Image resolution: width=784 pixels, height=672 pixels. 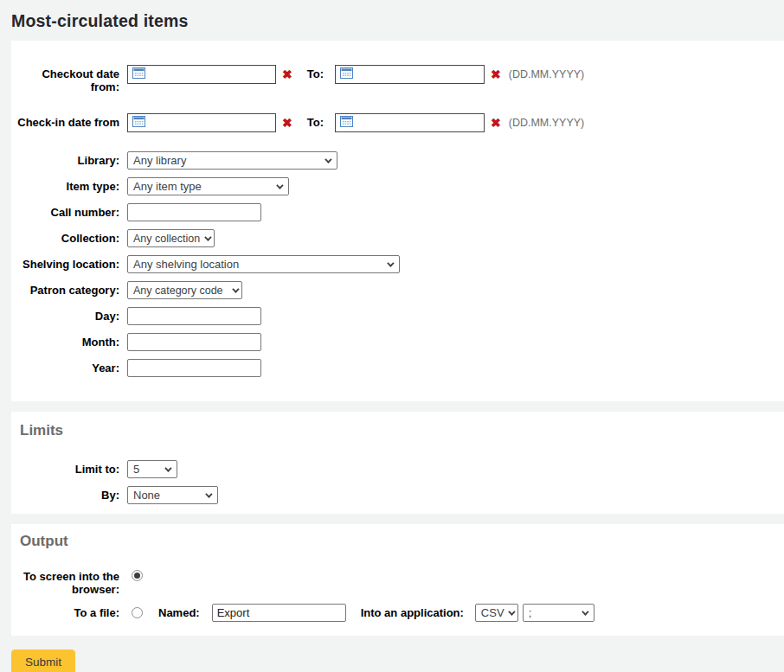 I want to click on file-format-select: CSV, so click(x=497, y=612).